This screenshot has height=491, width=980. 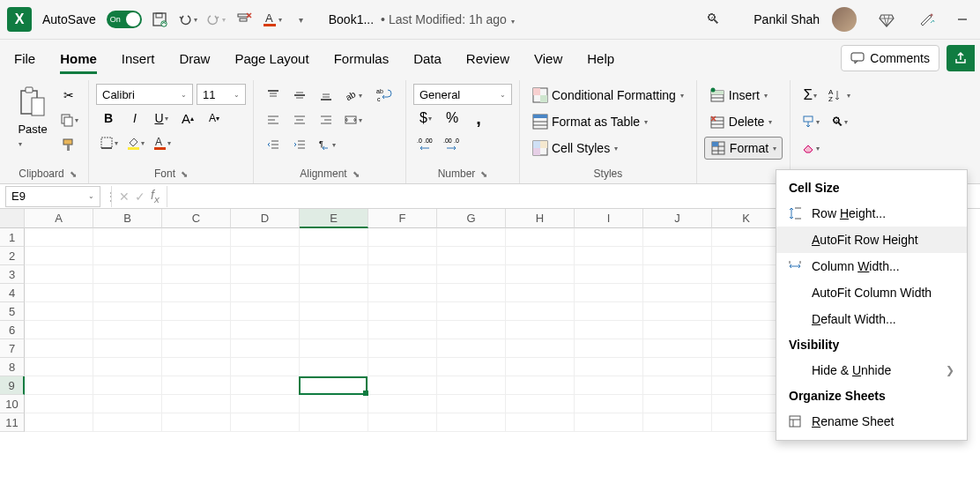 I want to click on tab-draw: Draw, so click(x=194, y=58).